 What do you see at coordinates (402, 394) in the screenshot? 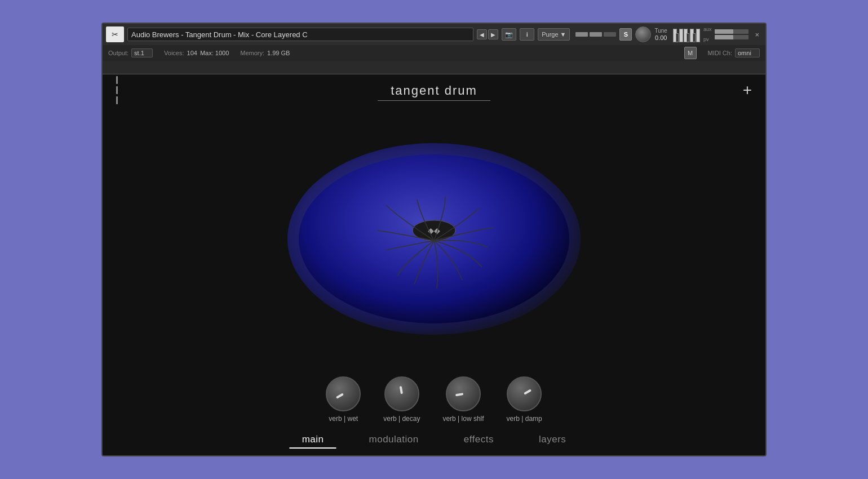
I see `verb-decay-knob` at bounding box center [402, 394].